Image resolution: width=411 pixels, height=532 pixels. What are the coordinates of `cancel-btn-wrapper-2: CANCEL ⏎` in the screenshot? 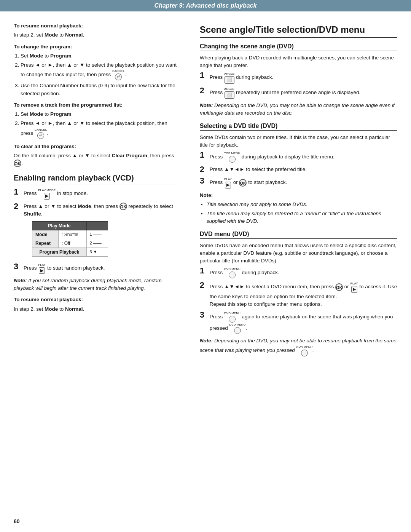 It's located at (41, 133).